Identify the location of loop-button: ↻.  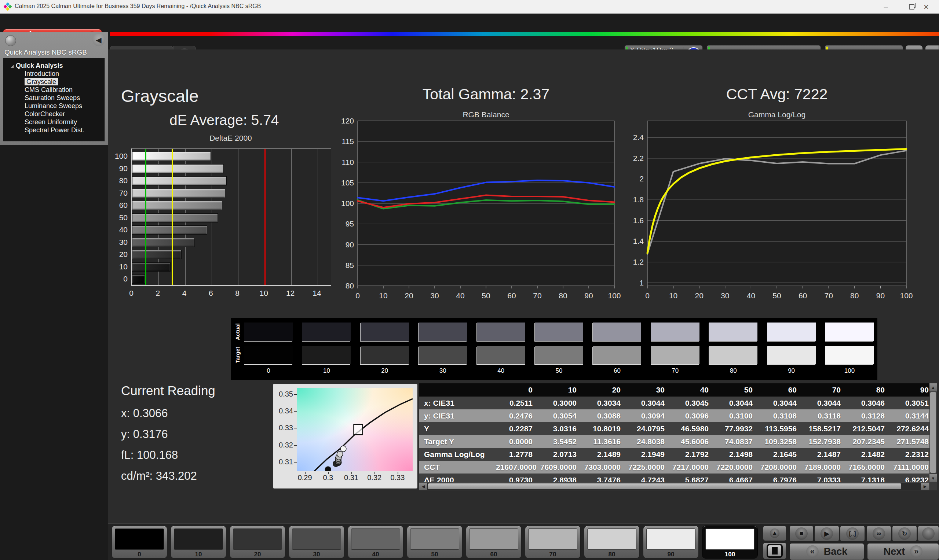
(905, 534).